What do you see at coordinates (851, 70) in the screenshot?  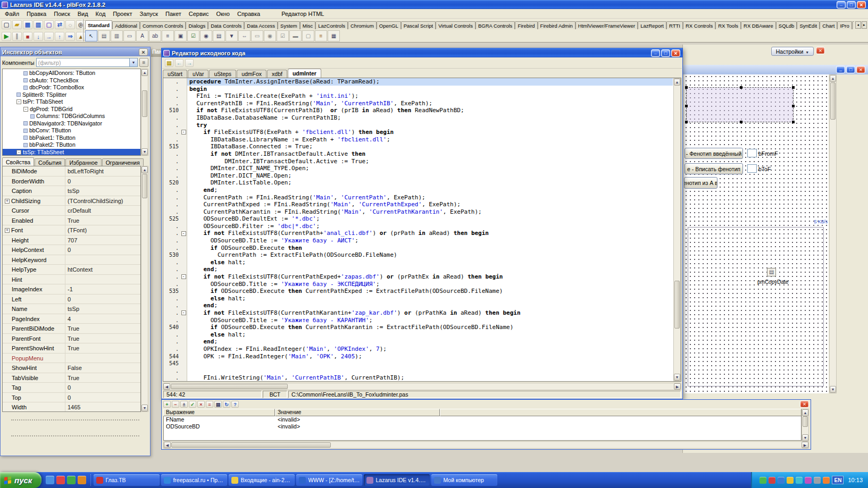 I see `designer-maximize-button` at bounding box center [851, 70].